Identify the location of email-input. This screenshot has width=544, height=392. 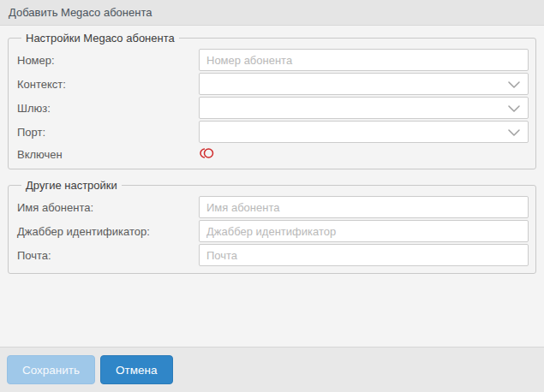
(363, 255).